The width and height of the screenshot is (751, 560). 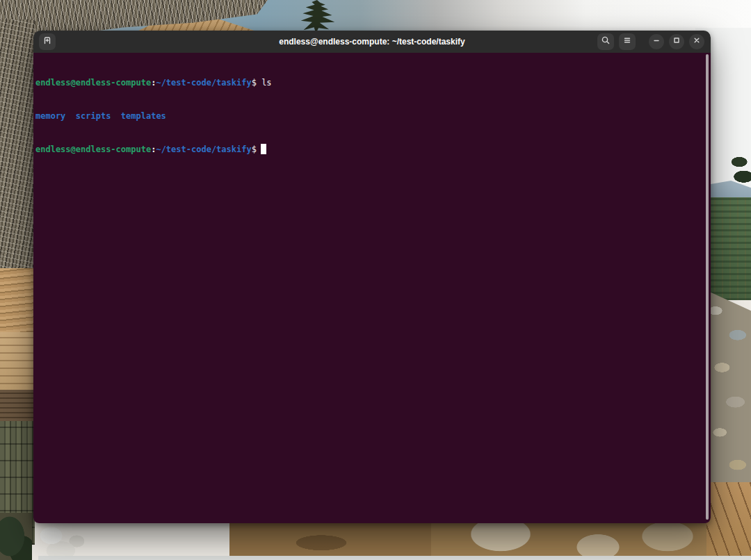 I want to click on directory-entry: memory, so click(x=50, y=116).